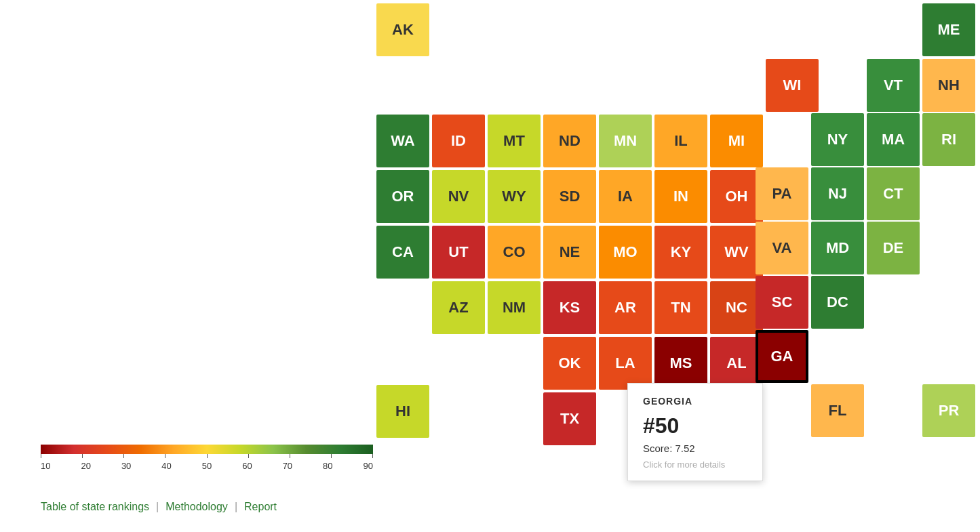 This screenshot has width=980, height=532. What do you see at coordinates (838, 248) in the screenshot?
I see `state-cell-md: MD` at bounding box center [838, 248].